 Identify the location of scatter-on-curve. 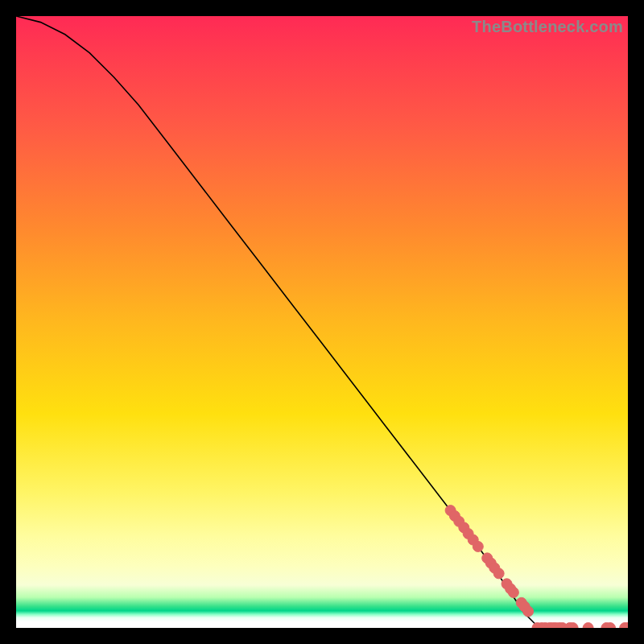
(489, 561).